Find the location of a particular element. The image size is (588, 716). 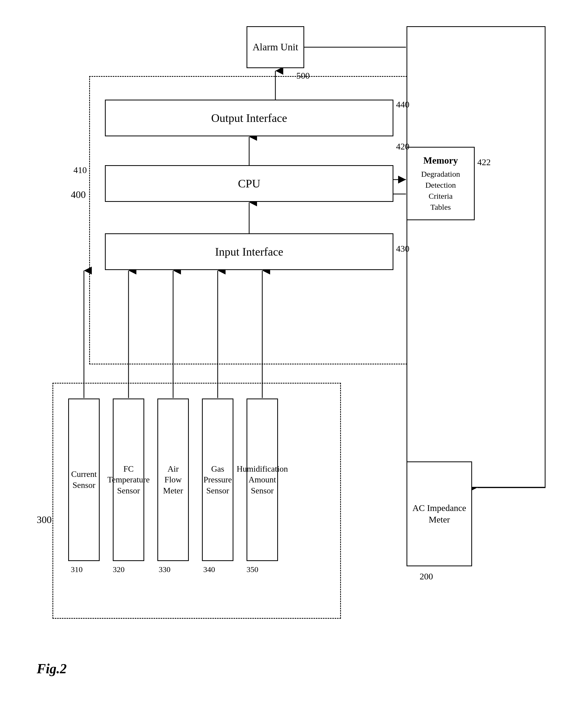

figure-label: Fig.2 is located at coordinates (51, 669).